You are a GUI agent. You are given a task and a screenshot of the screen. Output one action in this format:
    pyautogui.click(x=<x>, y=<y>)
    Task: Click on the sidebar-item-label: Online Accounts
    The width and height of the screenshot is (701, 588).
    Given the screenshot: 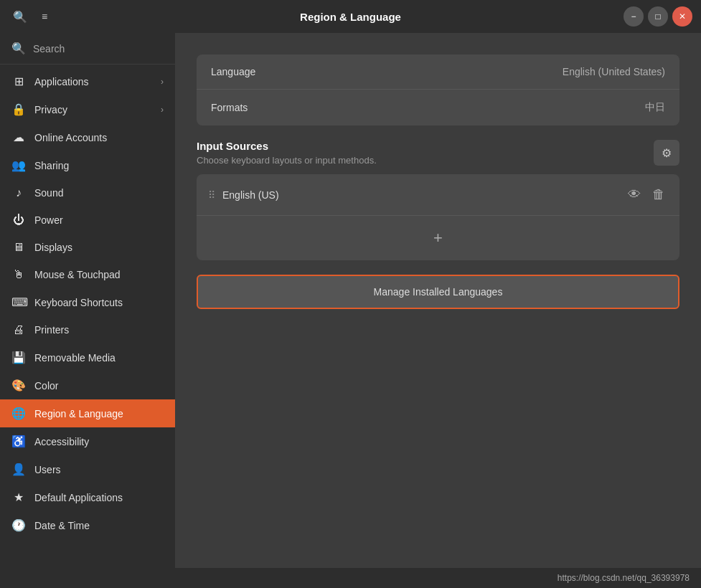 What is the action you would take?
    pyautogui.click(x=99, y=138)
    